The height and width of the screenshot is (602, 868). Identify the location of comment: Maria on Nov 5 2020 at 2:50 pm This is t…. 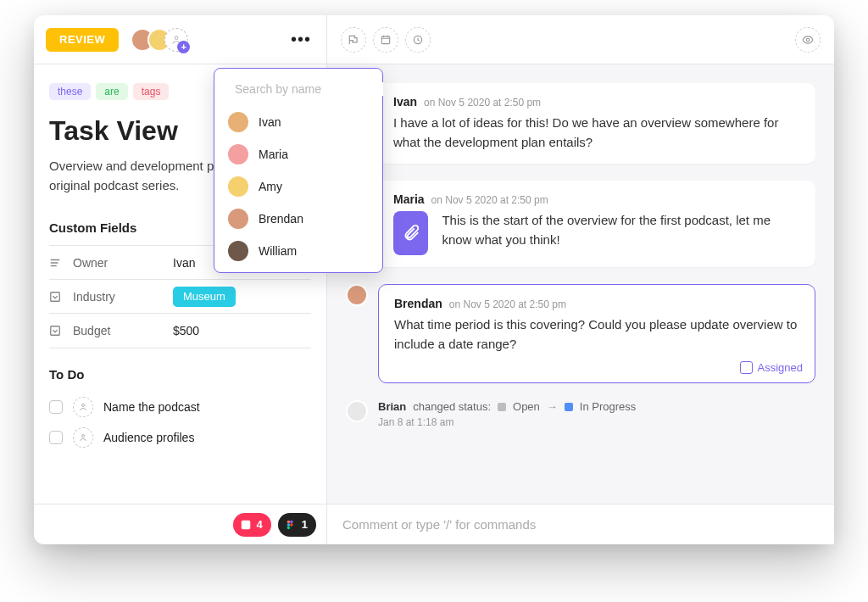
(581, 224).